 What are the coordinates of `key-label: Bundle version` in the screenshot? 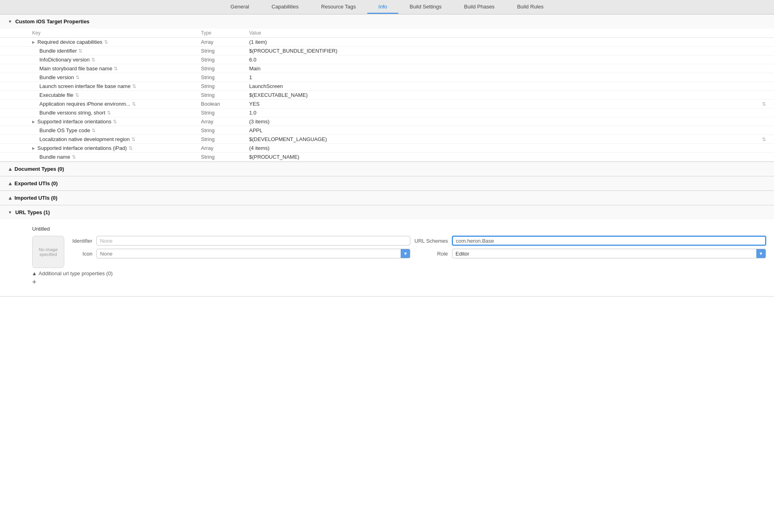 It's located at (57, 77).